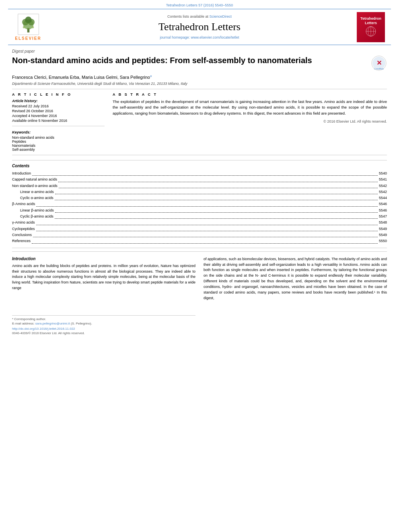 Image resolution: width=399 pixels, height=532 pixels. What do you see at coordinates (250, 94) in the screenshot?
I see `abstract-label: A B S T R A C T` at bounding box center [250, 94].